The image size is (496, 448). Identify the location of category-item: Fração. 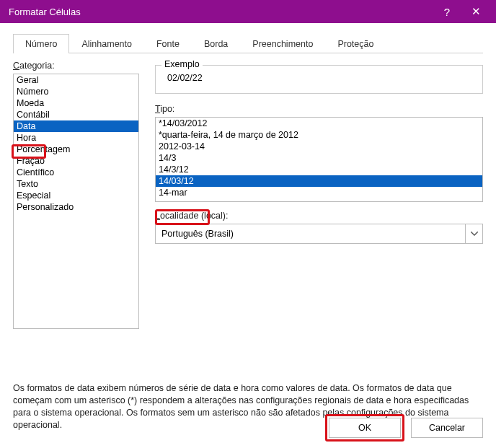
(76, 161).